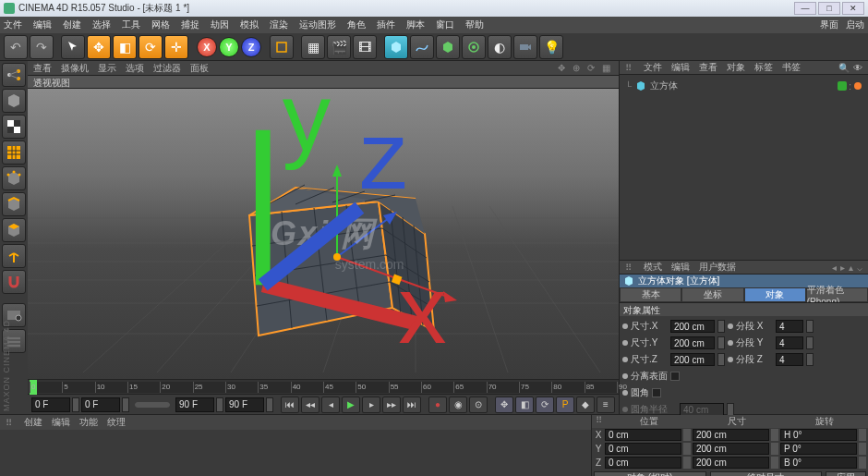 The width and height of the screenshot is (868, 476). Describe the element at coordinates (653, 67) in the screenshot. I see `om-tab-file: 文件` at that location.